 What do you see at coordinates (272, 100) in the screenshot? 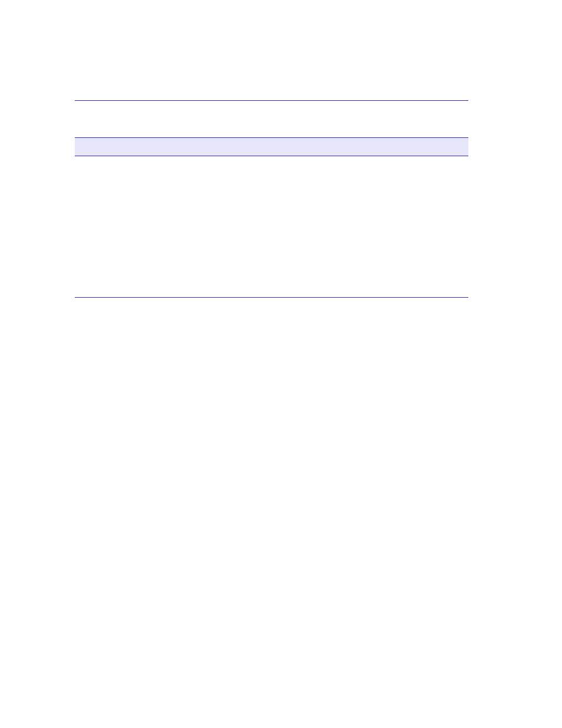
I see `horizontal-rule-top` at bounding box center [272, 100].